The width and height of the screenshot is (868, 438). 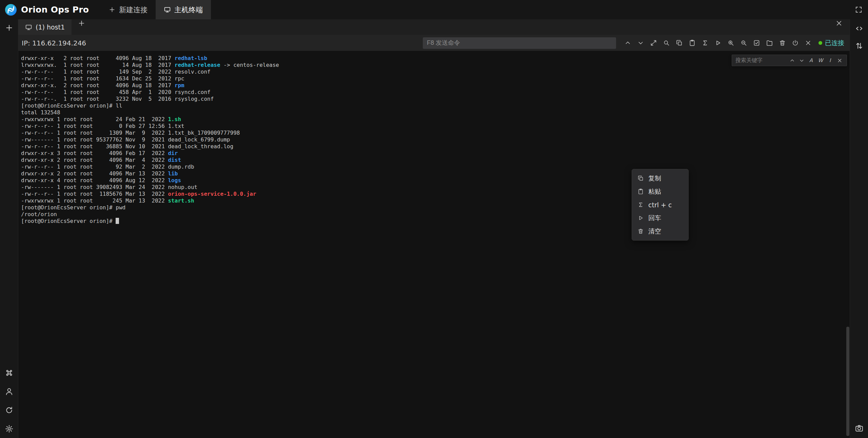 What do you see at coordinates (654, 43) in the screenshot?
I see `expand-button` at bounding box center [654, 43].